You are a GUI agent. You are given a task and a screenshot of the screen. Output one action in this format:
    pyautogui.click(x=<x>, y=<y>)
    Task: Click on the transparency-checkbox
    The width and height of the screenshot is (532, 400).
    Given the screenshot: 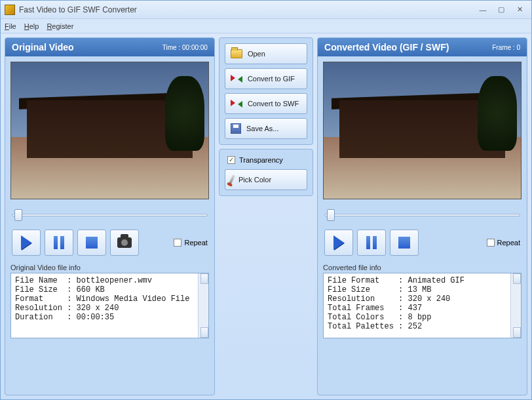 What is the action you would take?
    pyautogui.click(x=231, y=160)
    